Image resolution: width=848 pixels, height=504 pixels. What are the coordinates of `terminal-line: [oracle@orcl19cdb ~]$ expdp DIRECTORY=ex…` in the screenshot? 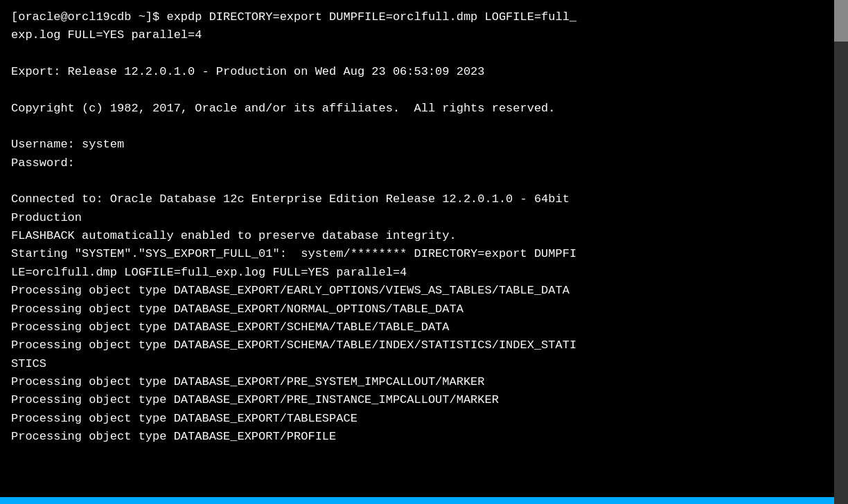 It's located at (417, 17).